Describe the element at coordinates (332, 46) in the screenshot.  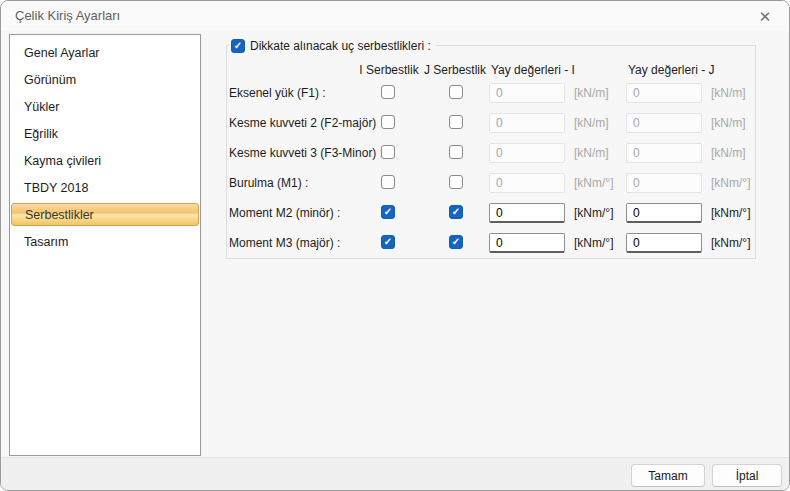
I see `group-legend: ✓ Dikkate alınacak uç serbestlikleri :` at that location.